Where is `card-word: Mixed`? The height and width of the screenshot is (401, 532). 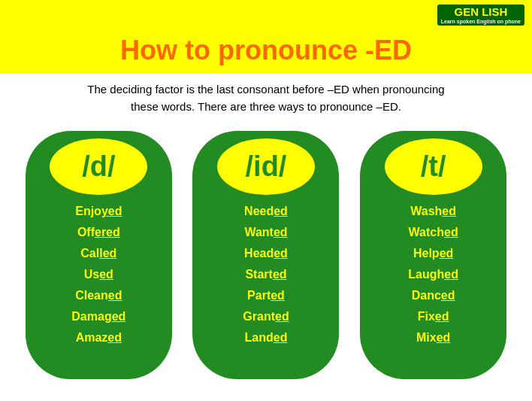
card-word: Mixed is located at coordinates (433, 338).